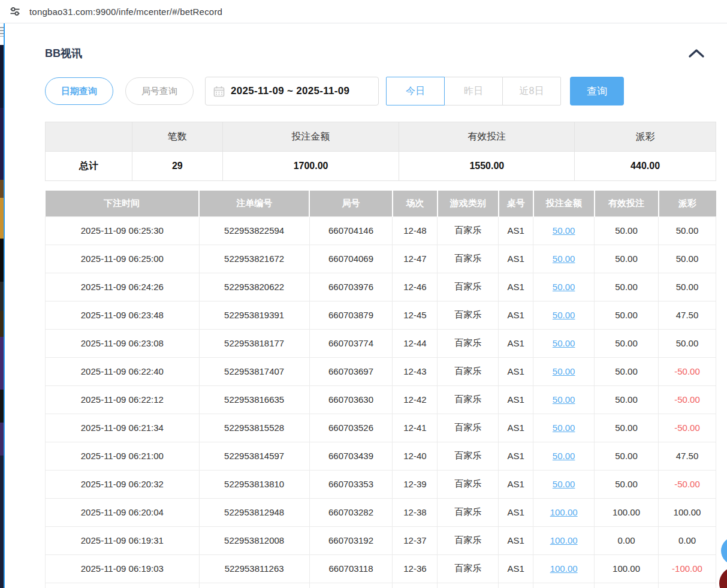  I want to click on session: 12-39, so click(415, 484).